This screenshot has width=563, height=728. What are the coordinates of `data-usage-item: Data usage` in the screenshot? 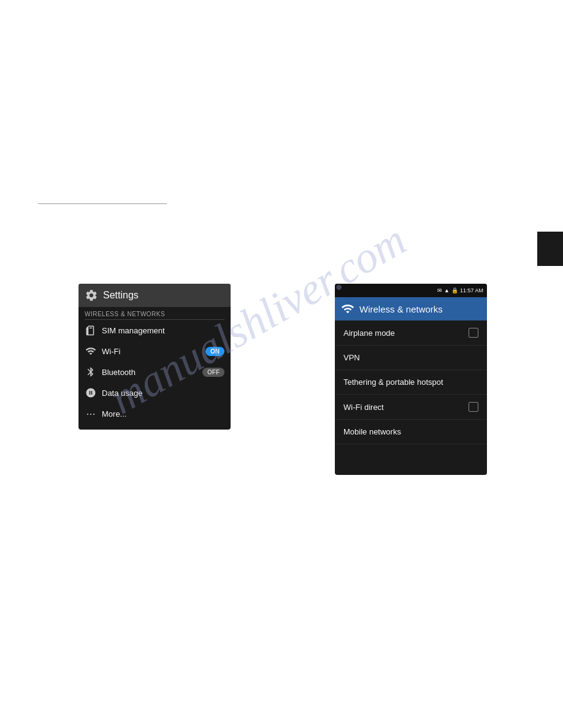 It's located at (155, 393).